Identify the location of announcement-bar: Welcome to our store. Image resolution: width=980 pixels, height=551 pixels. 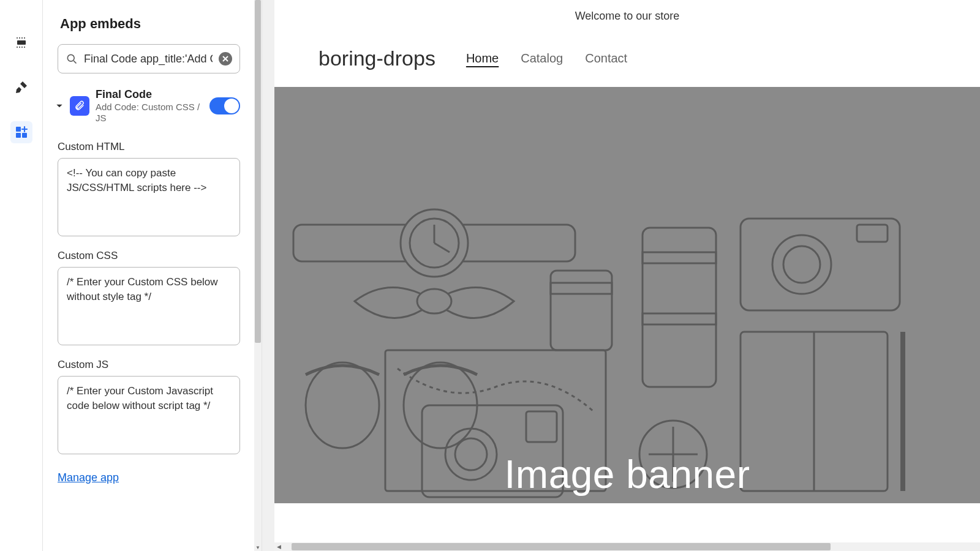
(627, 17).